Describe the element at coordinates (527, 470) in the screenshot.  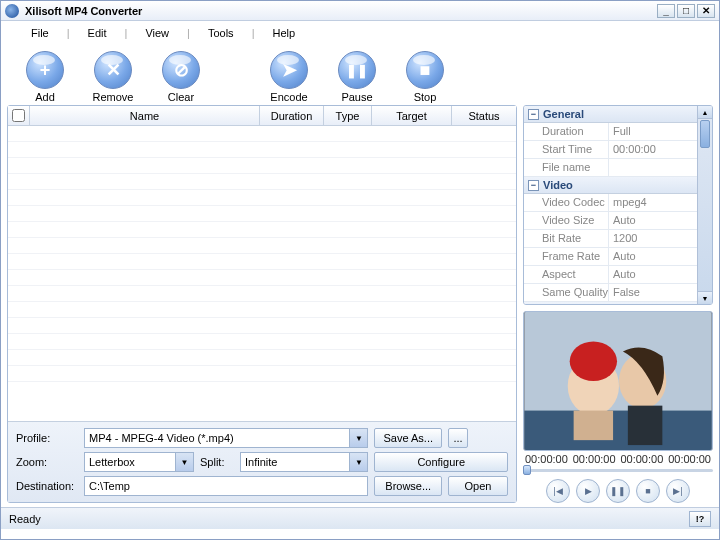
I see `seek-thumb` at that location.